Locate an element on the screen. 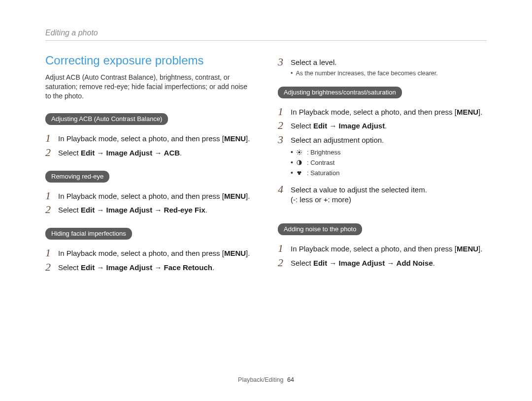 This screenshot has height=401, width=532. step-text-extra: (-: less or +: more) is located at coordinates (321, 200).